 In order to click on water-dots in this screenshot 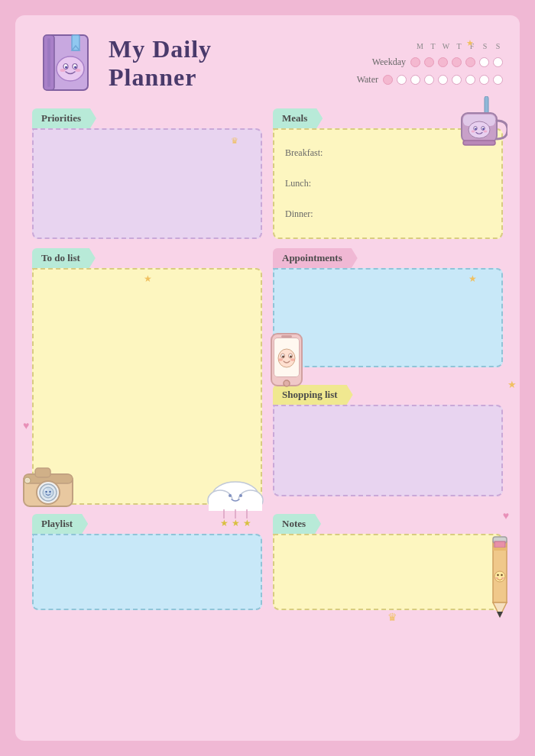, I will do `click(443, 79)`.